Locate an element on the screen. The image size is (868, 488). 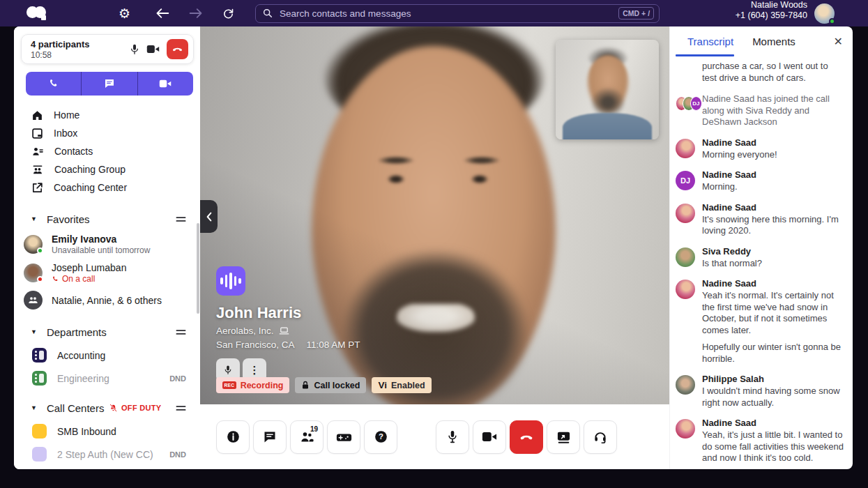
quick-actions-bar is located at coordinates (109, 84).